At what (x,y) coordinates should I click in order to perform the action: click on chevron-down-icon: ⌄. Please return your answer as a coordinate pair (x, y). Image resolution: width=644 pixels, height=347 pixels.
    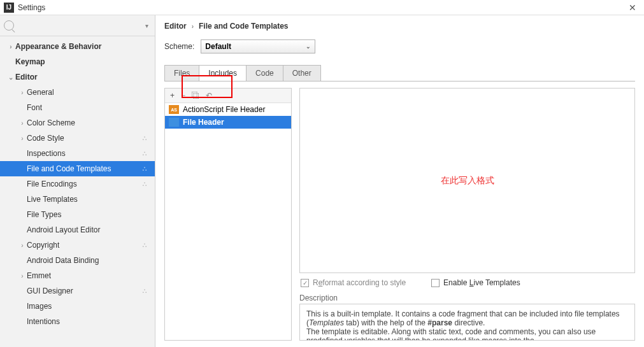
    Looking at the image, I should click on (308, 46).